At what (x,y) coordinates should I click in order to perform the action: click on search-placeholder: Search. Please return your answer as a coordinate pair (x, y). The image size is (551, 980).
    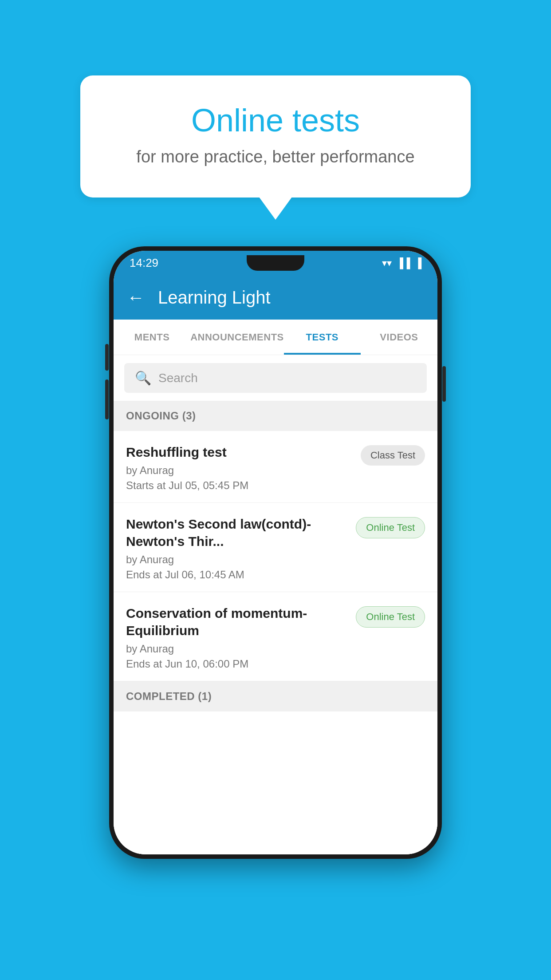
    Looking at the image, I should click on (178, 378).